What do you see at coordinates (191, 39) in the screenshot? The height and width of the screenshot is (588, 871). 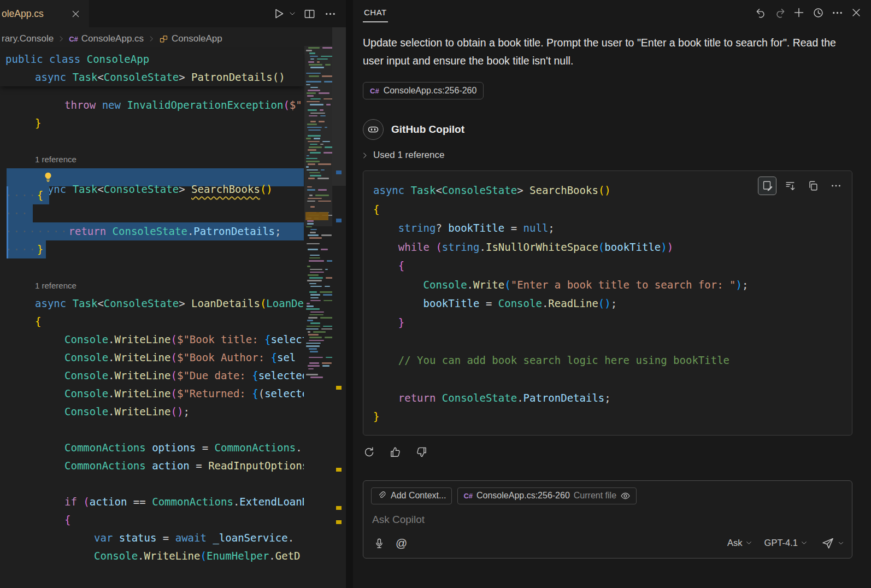 I see `breadcrumb-symbol: ConsoleApp` at bounding box center [191, 39].